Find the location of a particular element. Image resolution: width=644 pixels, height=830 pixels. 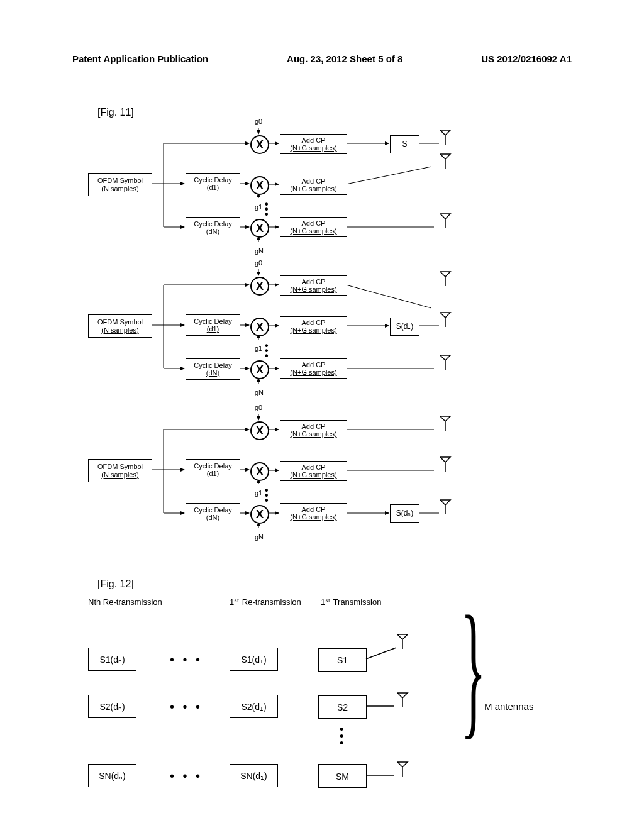

figure-11-label: [Fig. 11] is located at coordinates (116, 113).